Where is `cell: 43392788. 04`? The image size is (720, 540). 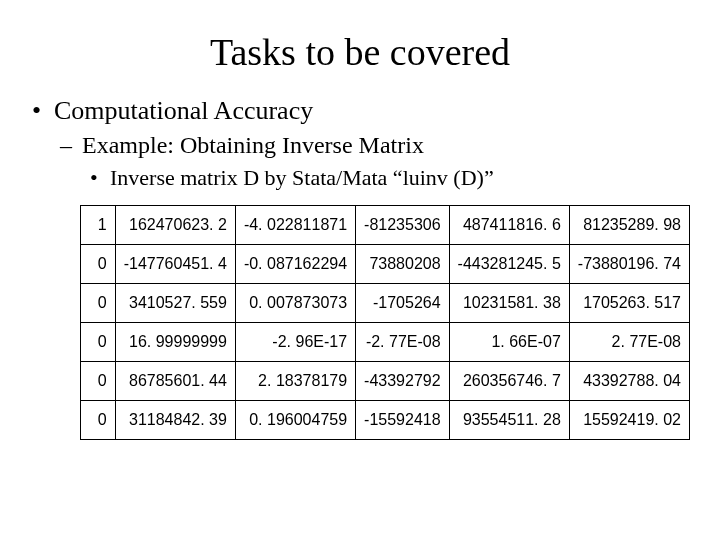 cell: 43392788. 04 is located at coordinates (629, 382).